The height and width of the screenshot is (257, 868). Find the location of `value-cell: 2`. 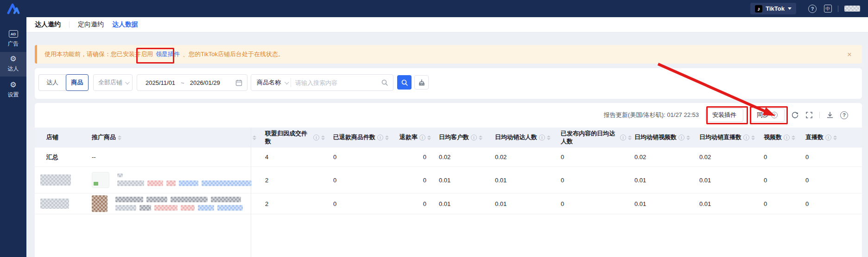

value-cell: 2 is located at coordinates (299, 204).